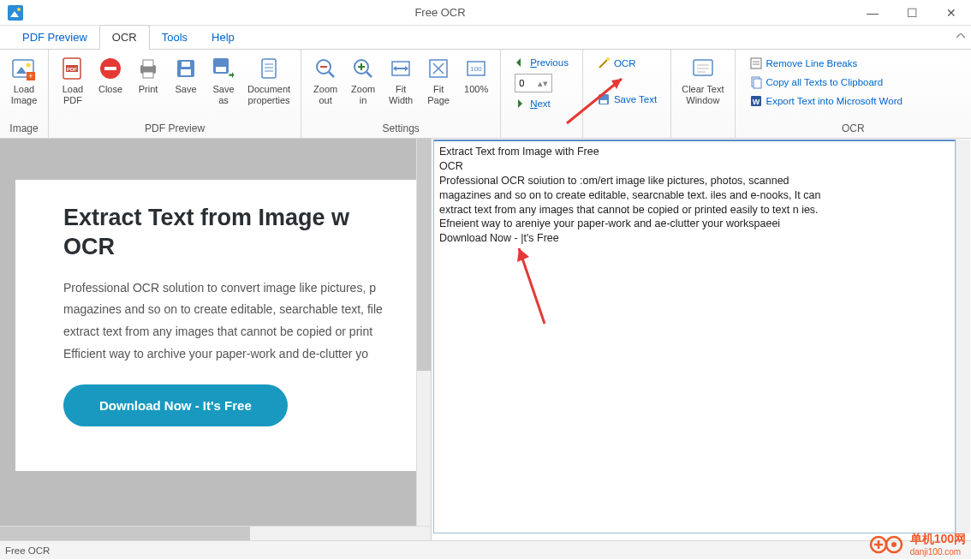 This screenshot has height=560, width=971. I want to click on clear-text-icon, so click(703, 69).